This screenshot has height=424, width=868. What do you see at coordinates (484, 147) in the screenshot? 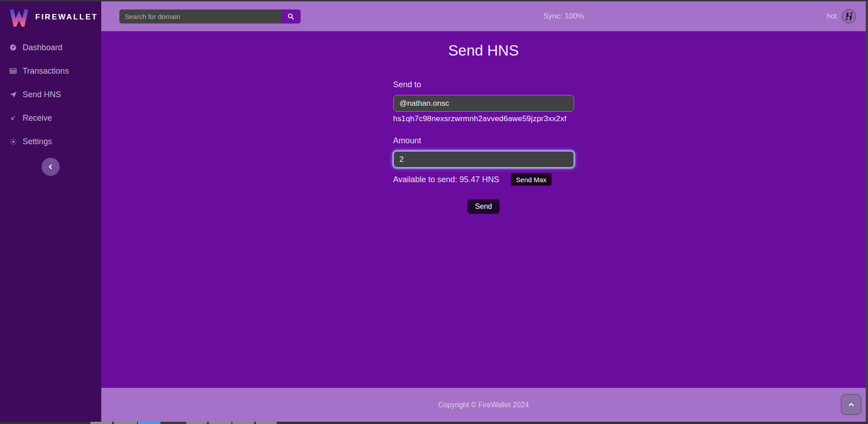
I see `send-form: Send to hs1qh7c98nexsrzwrmnh2avved6awe59…` at bounding box center [484, 147].